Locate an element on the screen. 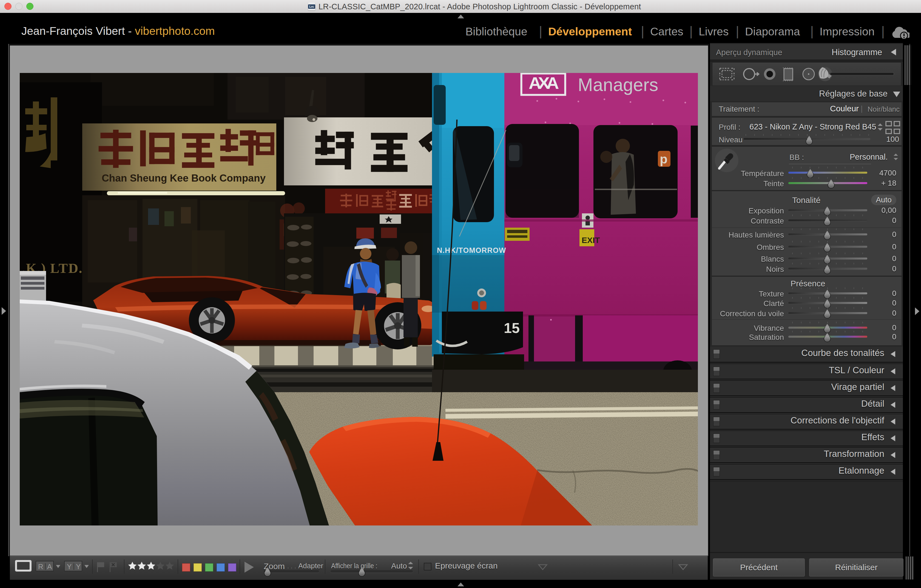 Image resolution: width=921 pixels, height=588 pixels. svg-text: Managers is located at coordinates (618, 85).